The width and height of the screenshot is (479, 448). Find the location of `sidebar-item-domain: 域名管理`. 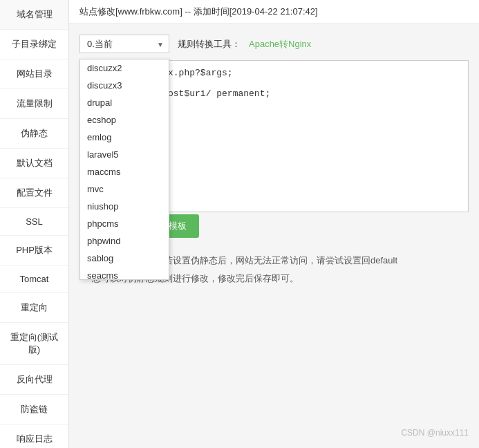

sidebar-item-domain: 域名管理 is located at coordinates (35, 15).